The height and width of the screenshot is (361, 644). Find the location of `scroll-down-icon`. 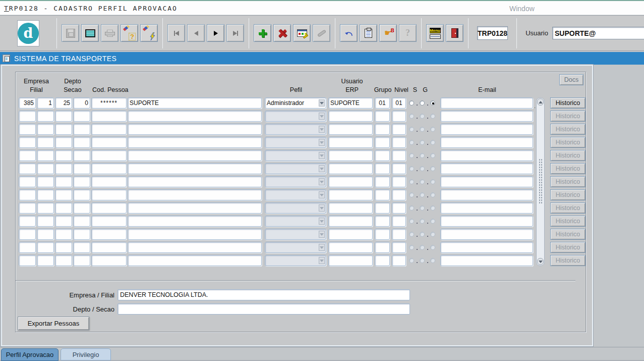

scroll-down-icon is located at coordinates (541, 262).